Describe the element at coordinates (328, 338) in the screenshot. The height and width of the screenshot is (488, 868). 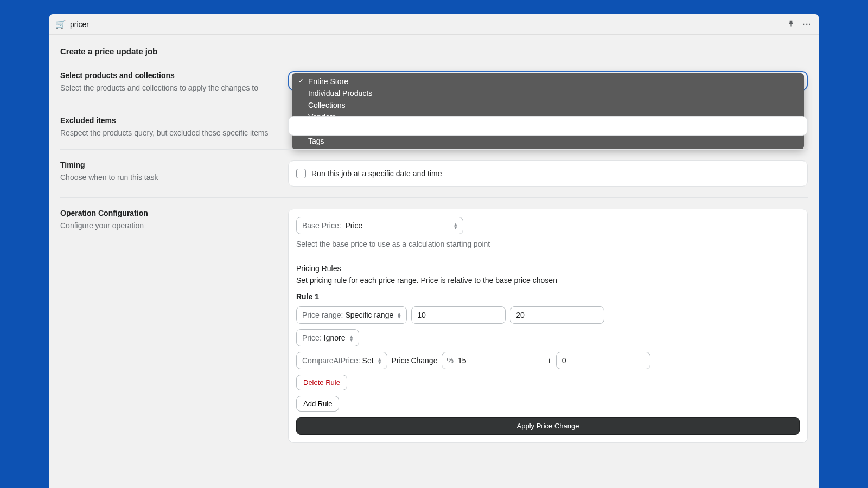
I see `price-action-select: Price: Ignore ▴▾` at that location.